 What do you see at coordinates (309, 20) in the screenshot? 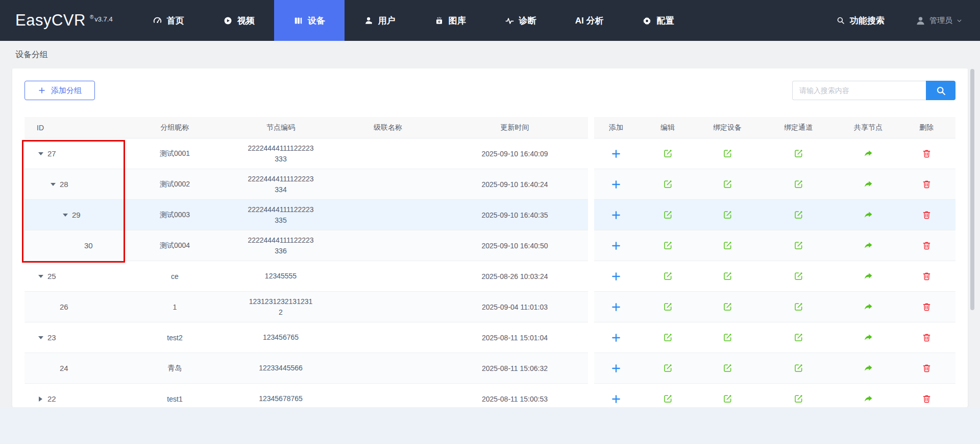
I see `nav-item-device: 设备` at bounding box center [309, 20].